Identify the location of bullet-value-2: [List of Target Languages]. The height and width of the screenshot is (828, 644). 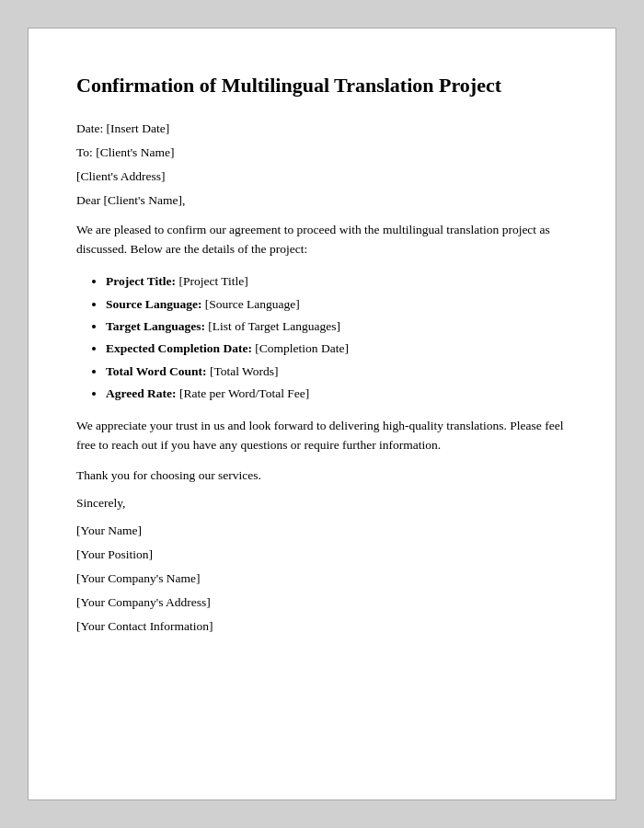
(274, 326).